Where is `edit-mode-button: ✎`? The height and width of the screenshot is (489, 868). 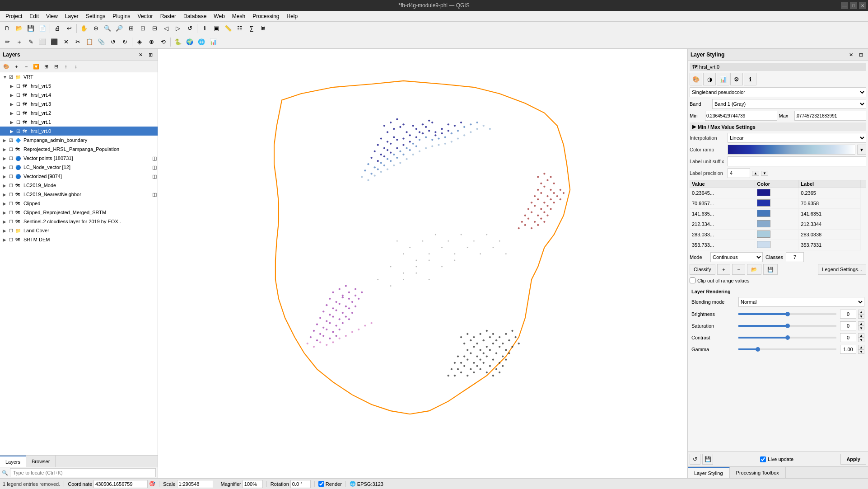
edit-mode-button: ✎ is located at coordinates (31, 42).